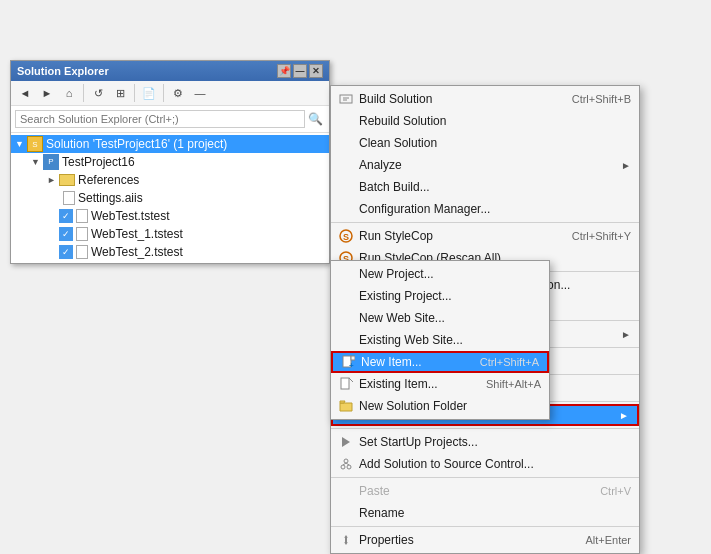  Describe the element at coordinates (485, 165) in the screenshot. I see `menu-analyze: Analyze ►` at that location.